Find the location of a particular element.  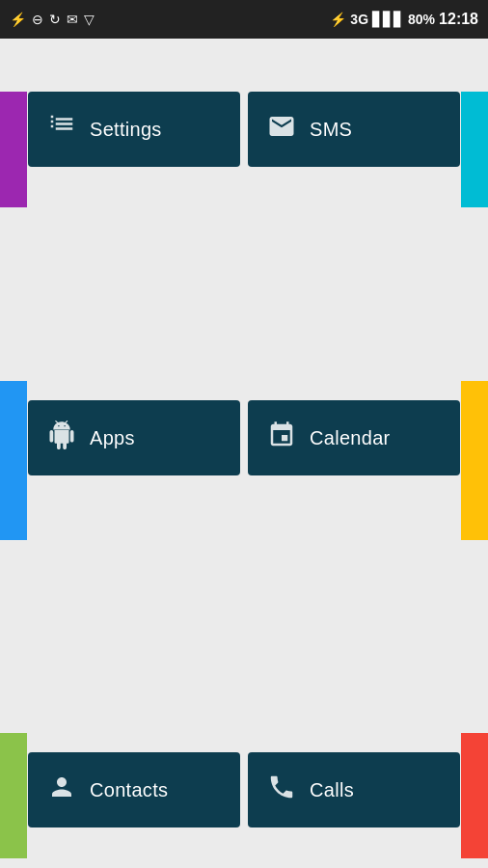

row-1: Settings SMS is located at coordinates (244, 129).